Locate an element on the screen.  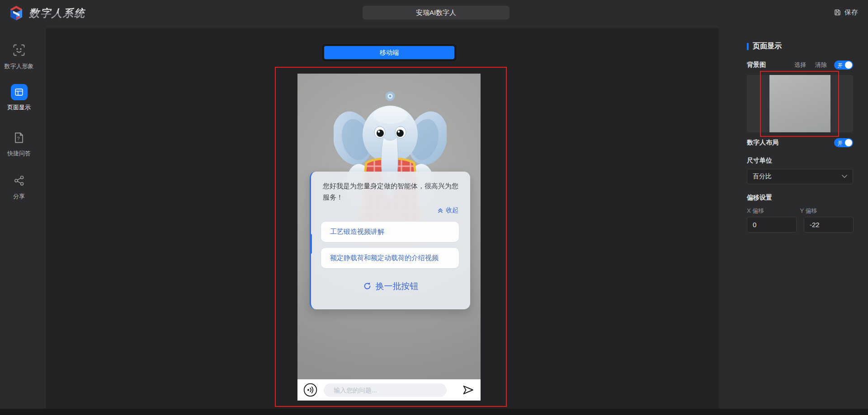
chat-panel: 您好我是为您量身定做的智能体，很高兴为您服务！ 收起 工艺锻造视频讲解 额定静载… is located at coordinates (390, 240).